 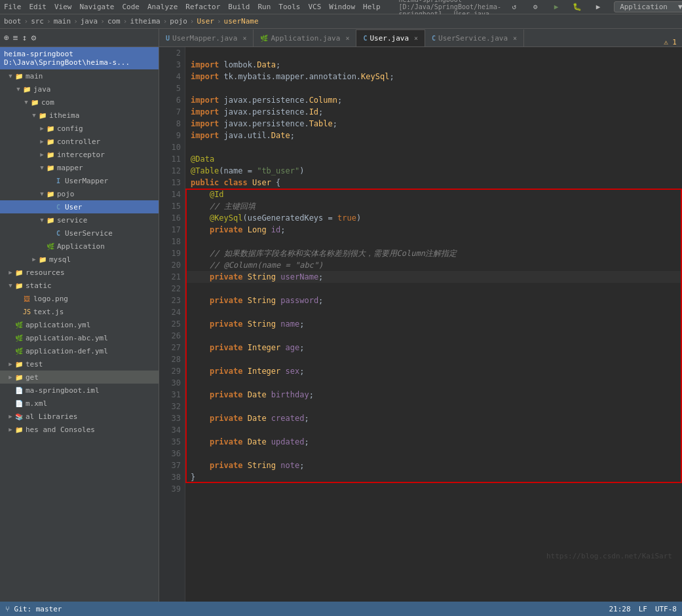 I want to click on file-icon-appdefyml: 🌿, so click(x=19, y=351).